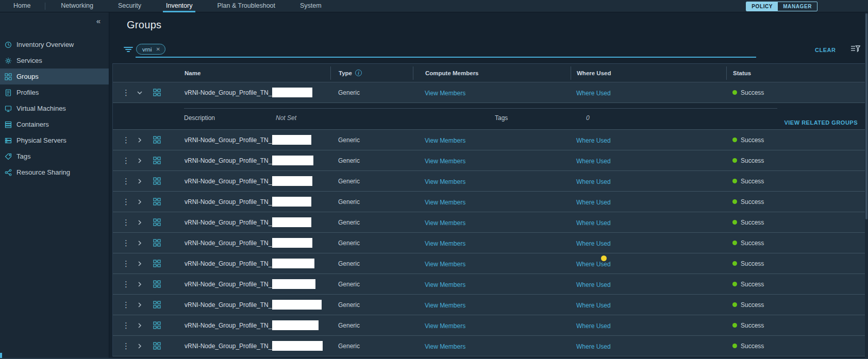  Describe the element at coordinates (55, 140) in the screenshot. I see `sidebar-item-physical-servers: Physical Servers` at that location.